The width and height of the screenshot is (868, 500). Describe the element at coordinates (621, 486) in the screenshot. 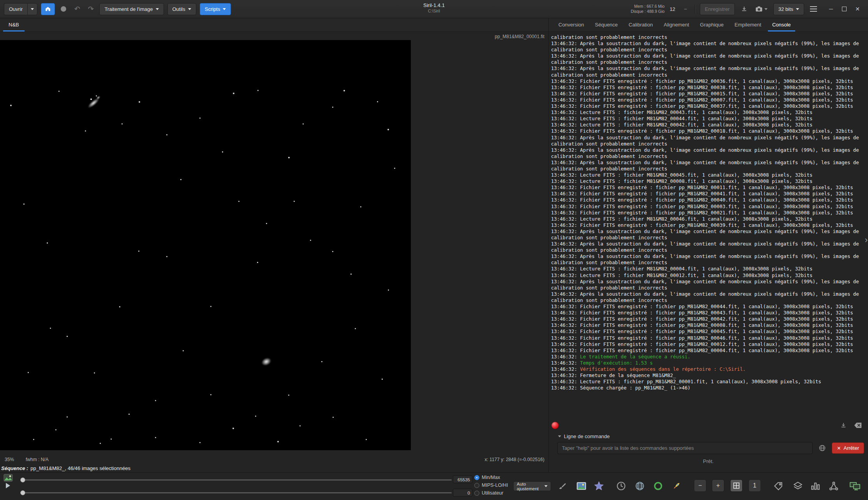

I see `clock-tool-button` at that location.